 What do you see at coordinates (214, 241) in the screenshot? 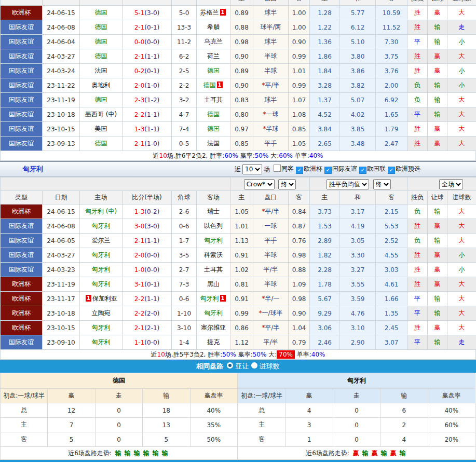
I see `match-cell-away: 匈牙利` at bounding box center [214, 241].